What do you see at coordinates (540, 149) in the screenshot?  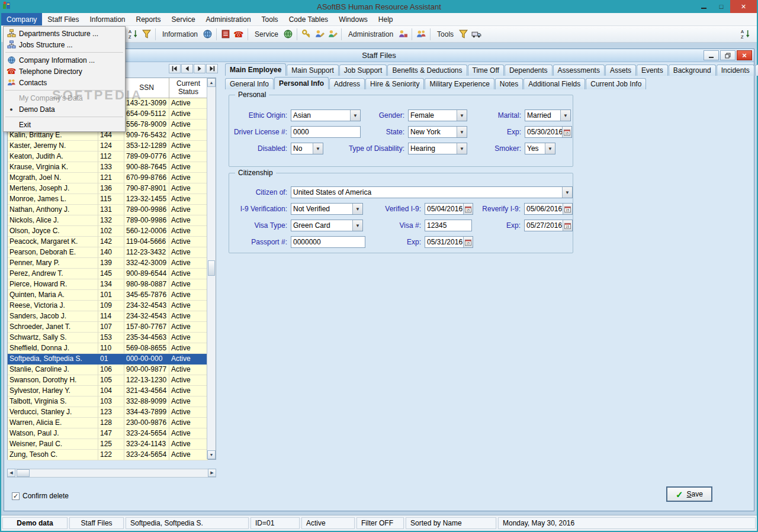 I see `combo-smoker: Yes▼` at bounding box center [540, 149].